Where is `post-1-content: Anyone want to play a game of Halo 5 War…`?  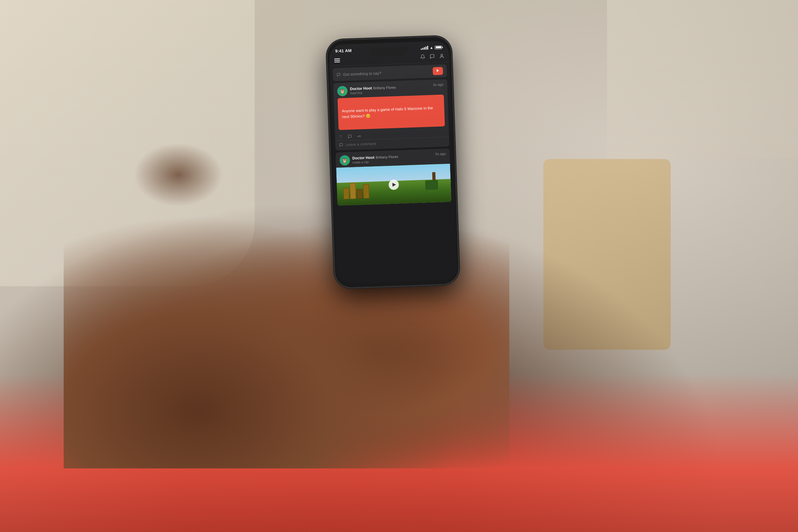 post-1-content: Anyone want to play a game of Halo 5 War… is located at coordinates (391, 112).